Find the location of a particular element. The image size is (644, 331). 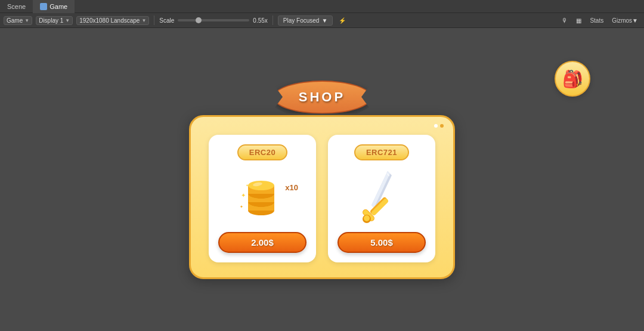

display-select: Display 1 ▼ is located at coordinates (54, 20).